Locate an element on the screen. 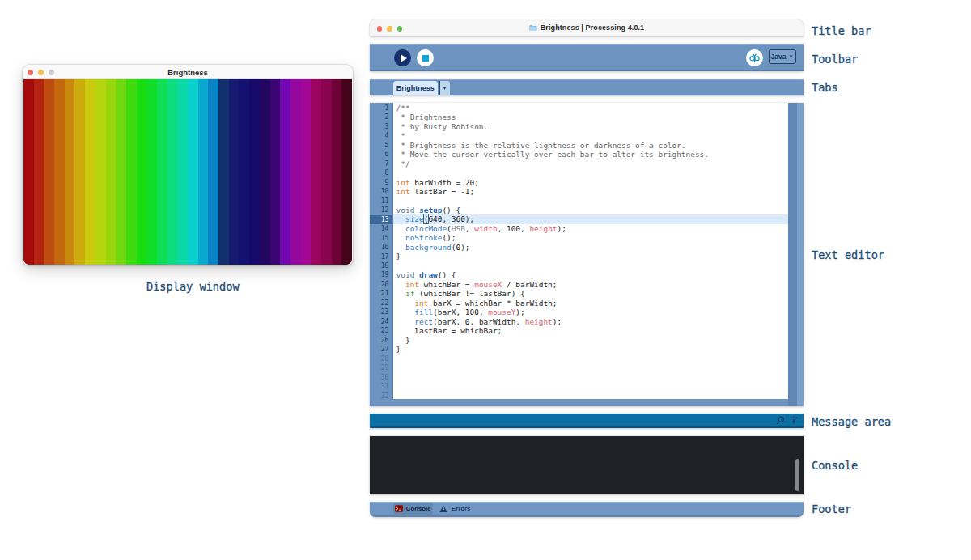 The height and width of the screenshot is (560, 971). code-line: int whichBar = mouseX / barWidth; is located at coordinates (592, 285).